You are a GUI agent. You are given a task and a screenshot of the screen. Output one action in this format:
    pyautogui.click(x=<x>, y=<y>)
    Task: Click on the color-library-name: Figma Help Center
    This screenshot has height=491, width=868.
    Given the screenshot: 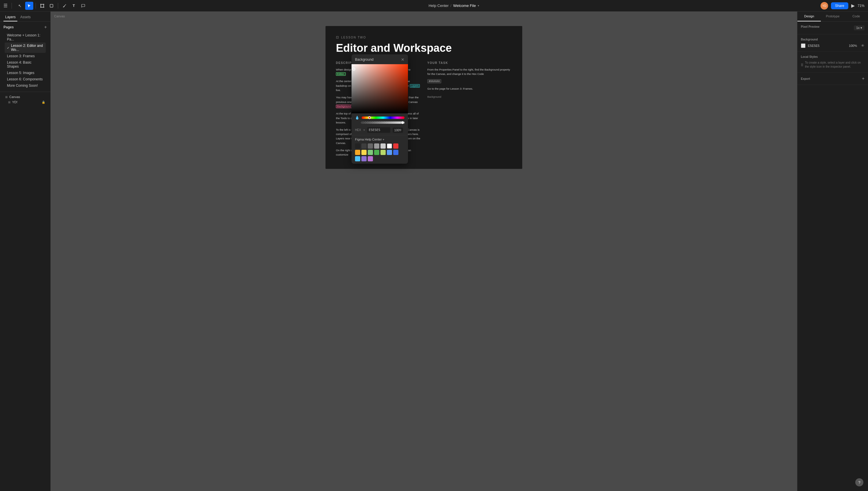 What is the action you would take?
    pyautogui.click(x=368, y=139)
    